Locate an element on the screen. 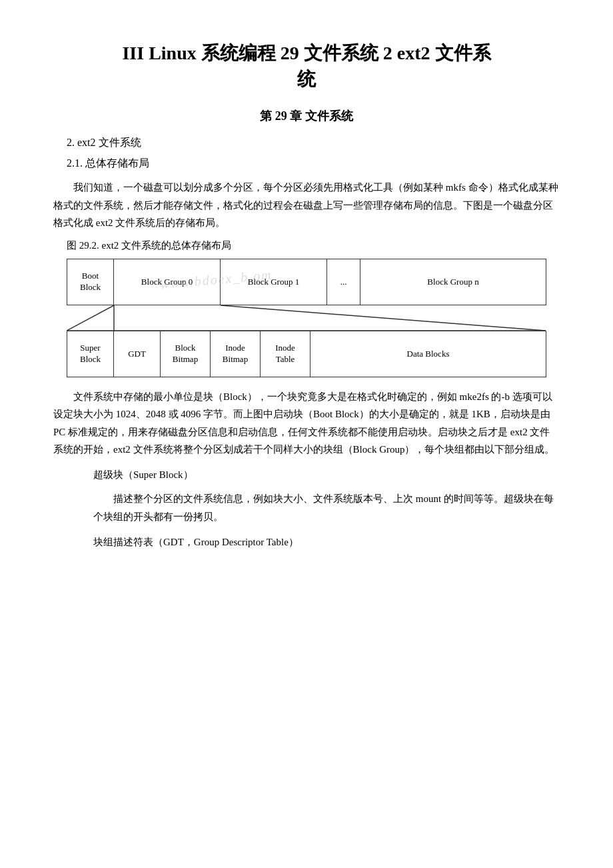 The image size is (613, 868). arrow-svg is located at coordinates (306, 318).